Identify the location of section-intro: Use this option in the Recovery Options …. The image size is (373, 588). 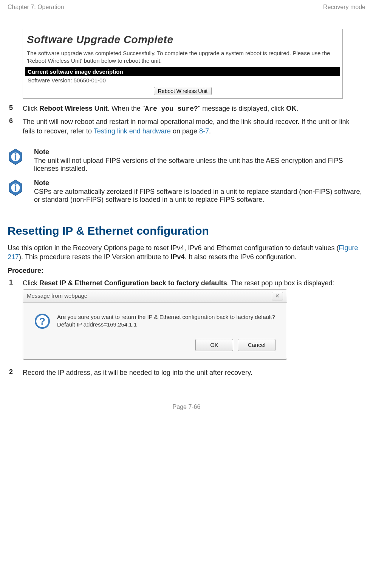
(187, 252).